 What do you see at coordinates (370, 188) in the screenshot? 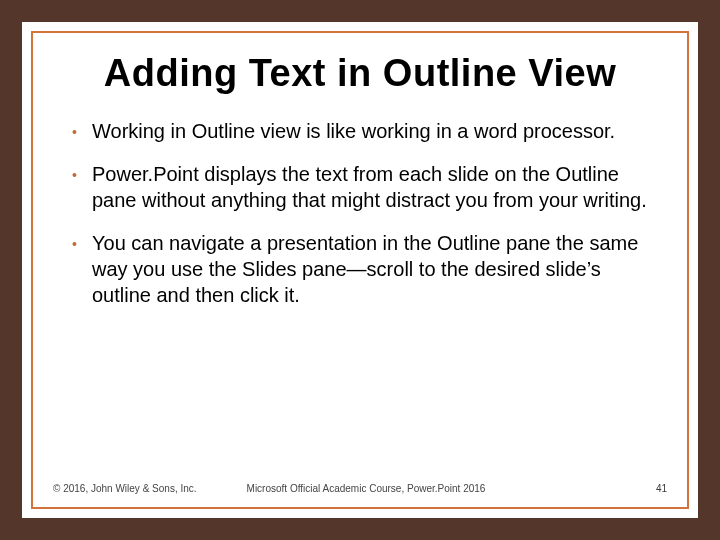
I see `bullet-text: Power.Point displays the text from each …` at bounding box center [370, 188].